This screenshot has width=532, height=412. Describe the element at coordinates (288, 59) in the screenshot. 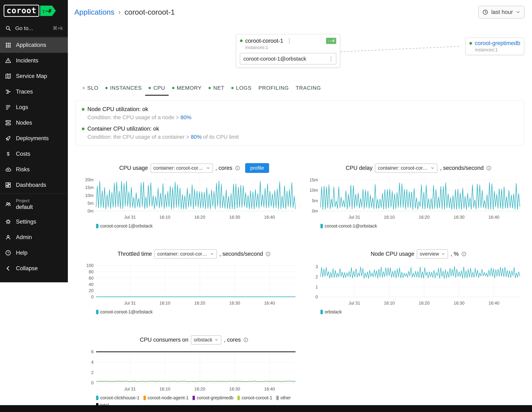

I see `instance-coroot-coroot-1-orbstack: coroot-coroot-1@orbstack ⋮` at that location.